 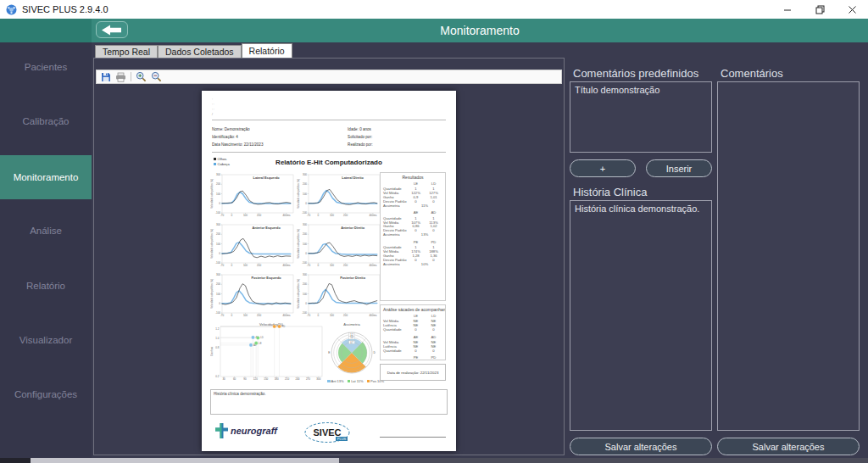 I want to click on save-icon, so click(x=106, y=77).